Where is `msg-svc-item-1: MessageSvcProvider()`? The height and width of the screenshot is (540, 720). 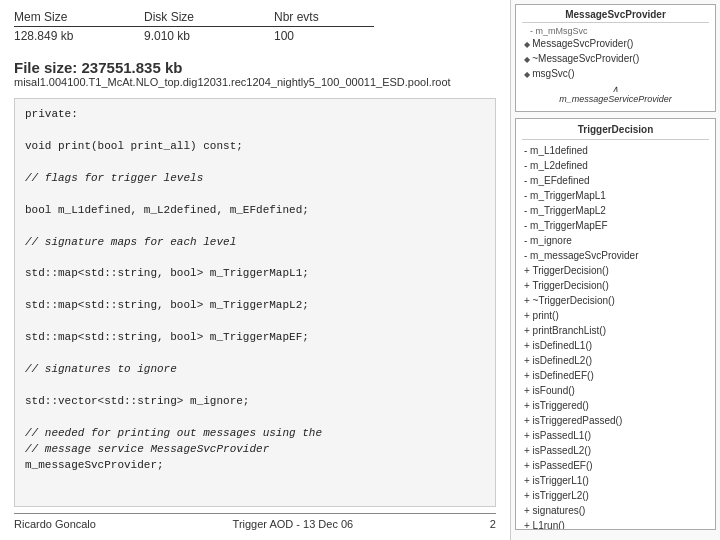
msg-svc-item-1: MessageSvcProvider() is located at coordinates (616, 44).